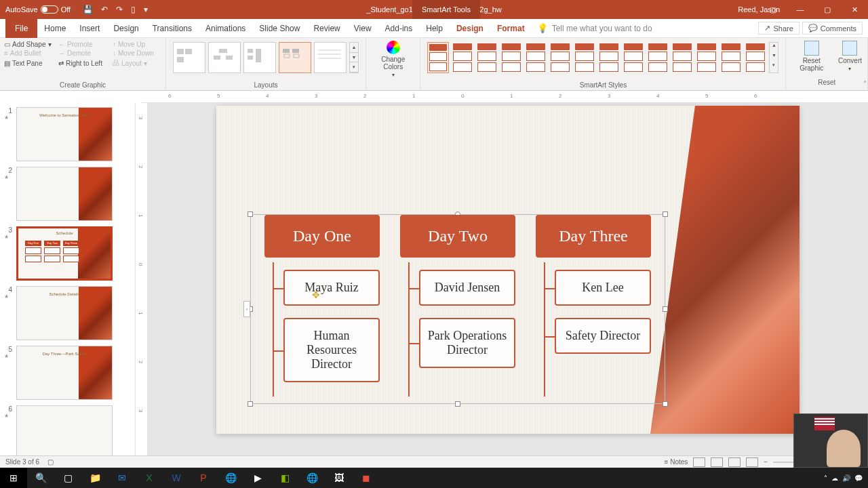  What do you see at coordinates (846, 479) in the screenshot?
I see `volume-icon: 🔊` at bounding box center [846, 479].